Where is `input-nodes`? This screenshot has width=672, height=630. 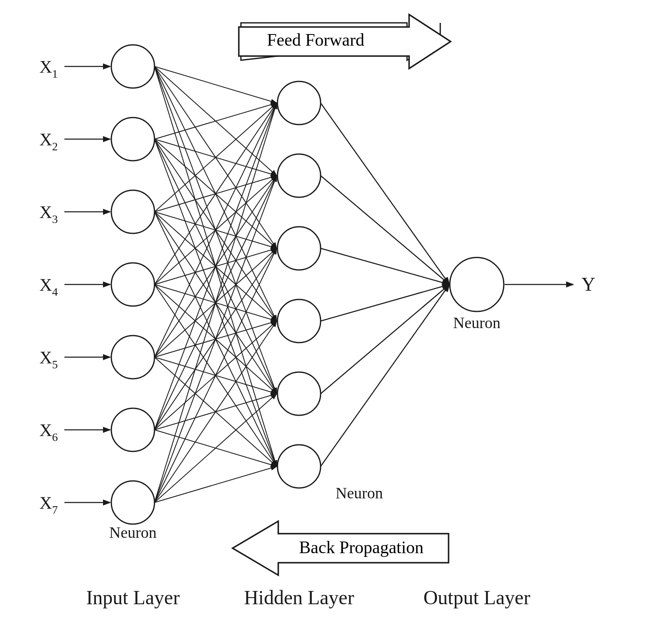
input-nodes is located at coordinates (133, 284).